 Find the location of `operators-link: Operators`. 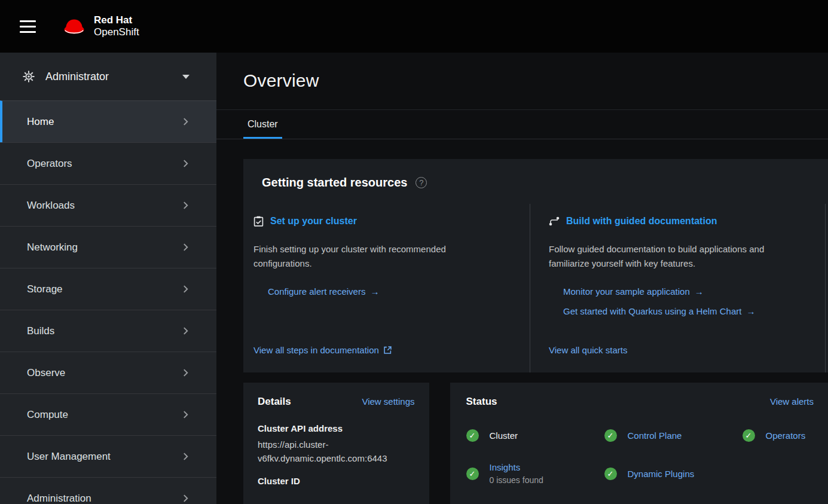

operators-link: Operators is located at coordinates (786, 435).